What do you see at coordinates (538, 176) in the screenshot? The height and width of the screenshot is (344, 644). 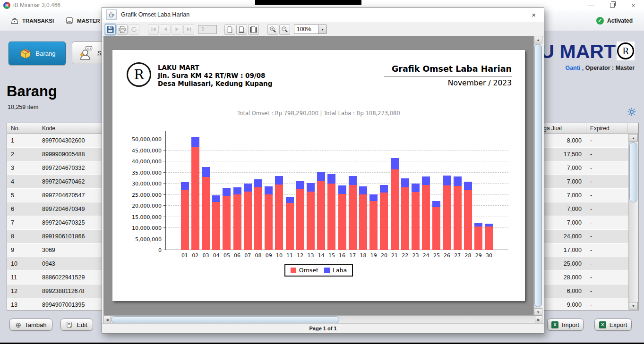 I see `dialog-vertical-scrollbar: ▲ ▼` at bounding box center [538, 176].